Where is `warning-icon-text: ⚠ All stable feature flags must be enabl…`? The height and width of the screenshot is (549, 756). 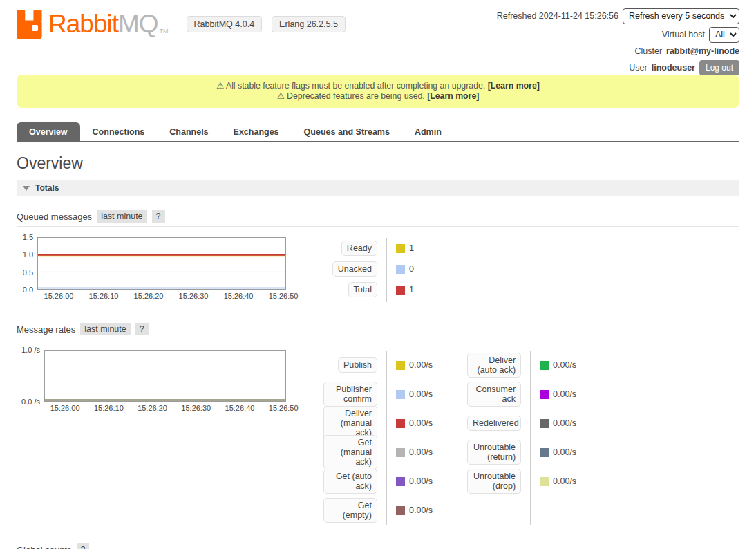
warning-icon-text: ⚠ All stable feature flags must be enabl… is located at coordinates (351, 86).